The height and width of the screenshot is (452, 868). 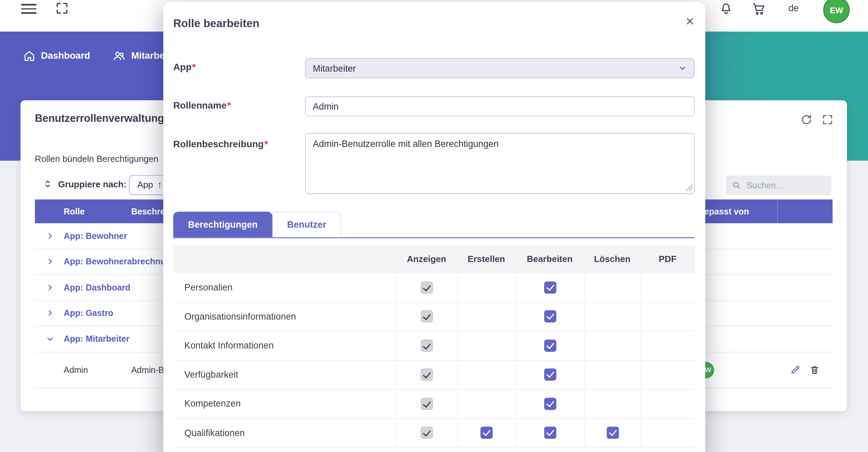 What do you see at coordinates (66, 56) in the screenshot?
I see `nav-label-dashboard: Dashboard` at bounding box center [66, 56].